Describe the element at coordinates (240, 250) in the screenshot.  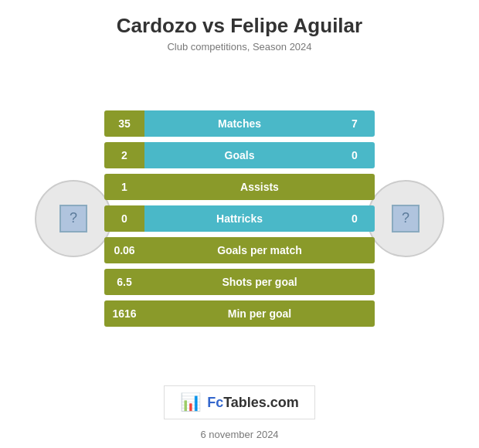
I see `stat-row: 0.06Goals per match` at that location.